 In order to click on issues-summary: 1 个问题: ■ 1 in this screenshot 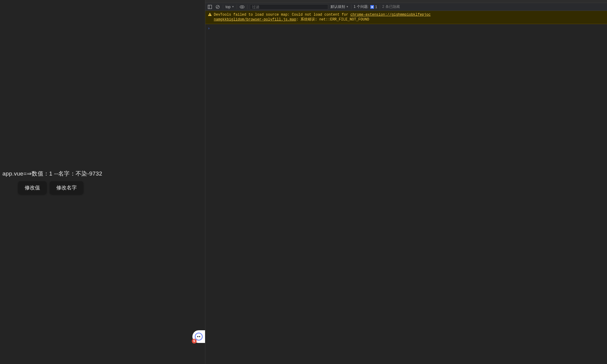, I will do `click(366, 7)`.